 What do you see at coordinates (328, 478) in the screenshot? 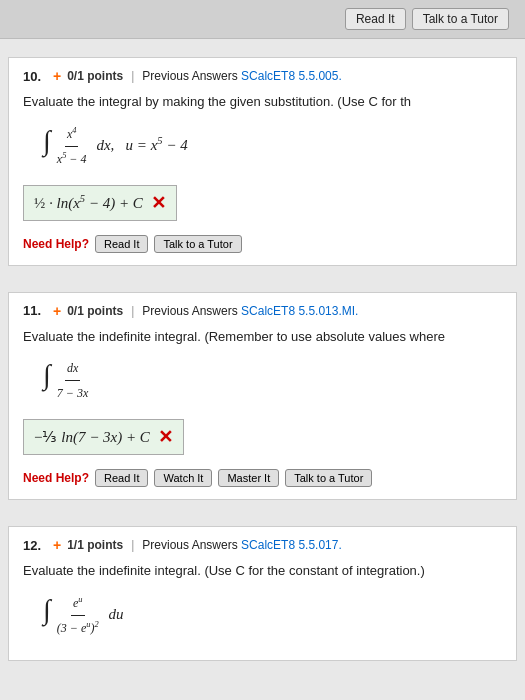
I see `talk-to-tutor-button-11: Talk to a Tutor` at bounding box center [328, 478].